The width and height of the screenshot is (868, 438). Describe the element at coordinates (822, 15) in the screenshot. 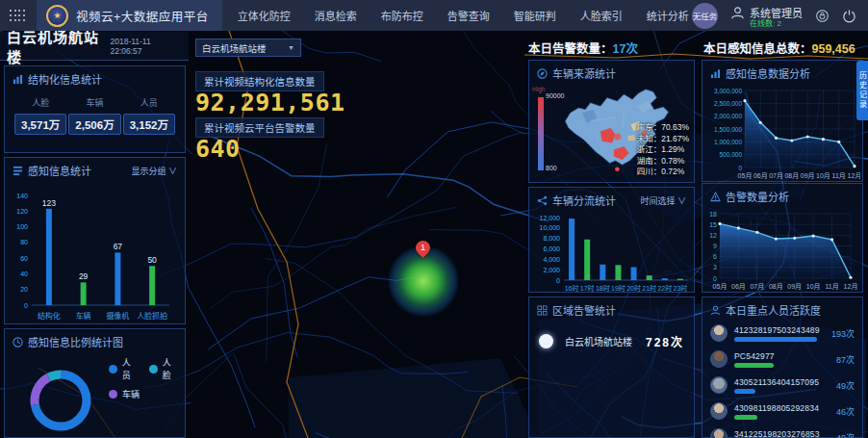

I see `lock-icon` at that location.